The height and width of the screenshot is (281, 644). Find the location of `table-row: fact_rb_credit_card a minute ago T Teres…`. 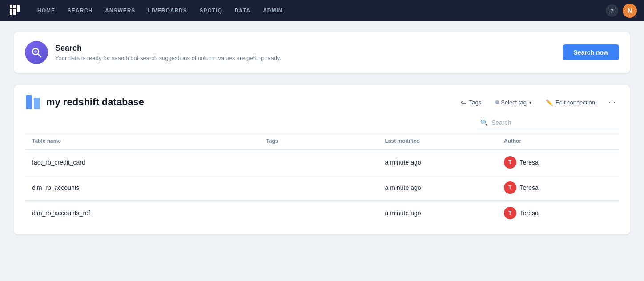

table-row: fact_rb_credit_card a minute ago T Teres… is located at coordinates (322, 163).